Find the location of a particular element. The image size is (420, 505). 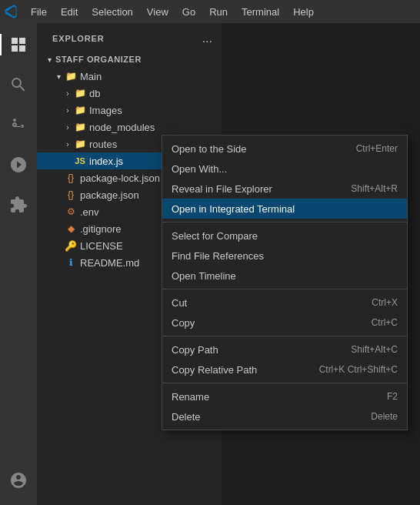

menu-help: Help is located at coordinates (303, 12).